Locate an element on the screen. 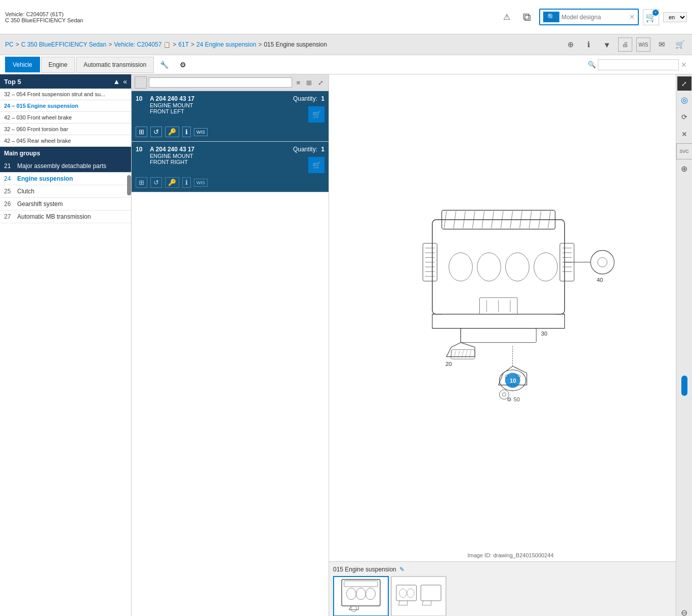 The width and height of the screenshot is (692, 616). diag-label-50: ⚙ 50 is located at coordinates (513, 399).